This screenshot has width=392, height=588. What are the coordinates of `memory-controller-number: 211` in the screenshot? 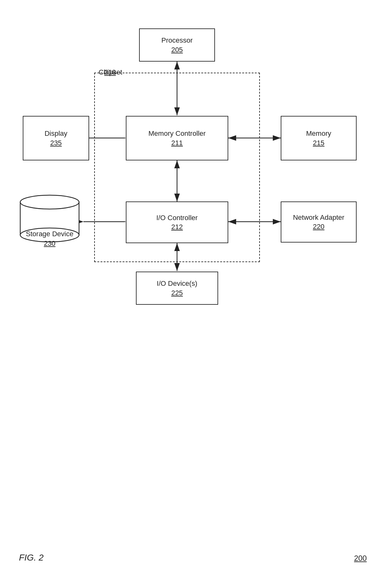 It's located at (177, 143).